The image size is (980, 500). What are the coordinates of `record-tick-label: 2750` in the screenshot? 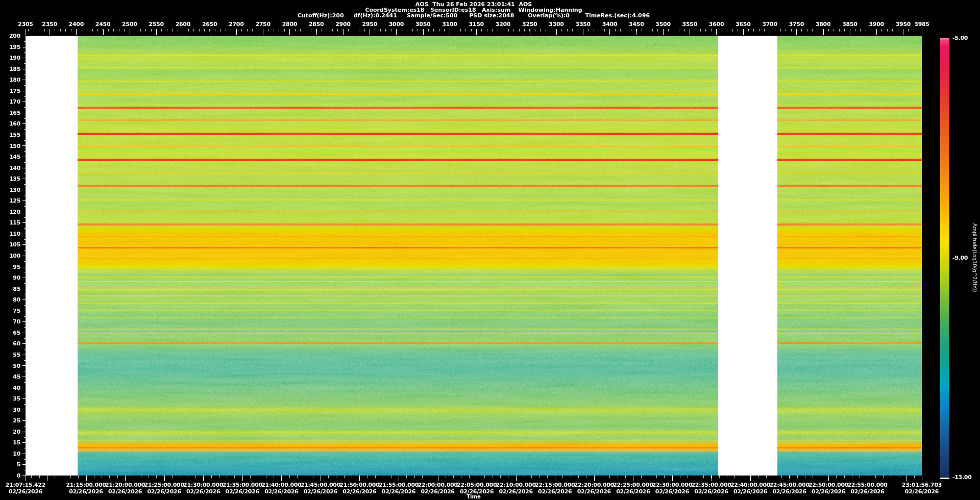 It's located at (262, 24).